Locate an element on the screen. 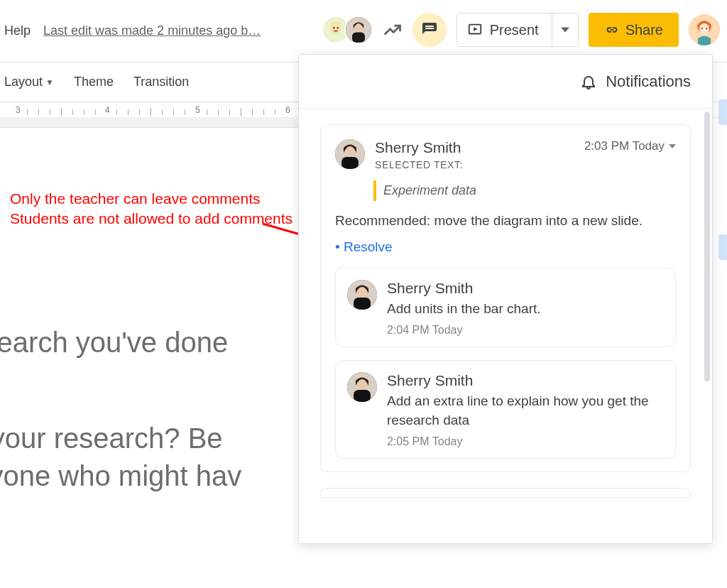 The image size is (727, 588). top-bar: Help Last edit was made 2 minutes ago b…… is located at coordinates (364, 31).